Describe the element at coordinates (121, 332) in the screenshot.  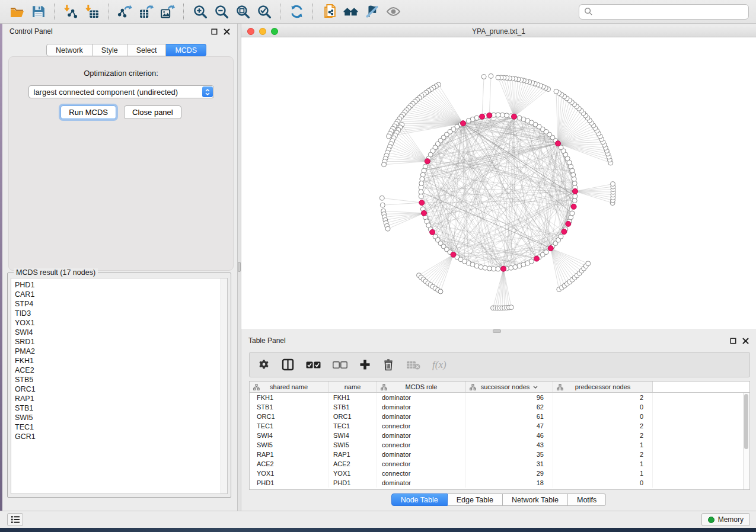
I see `mcds-result-item: SWI4` at that location.